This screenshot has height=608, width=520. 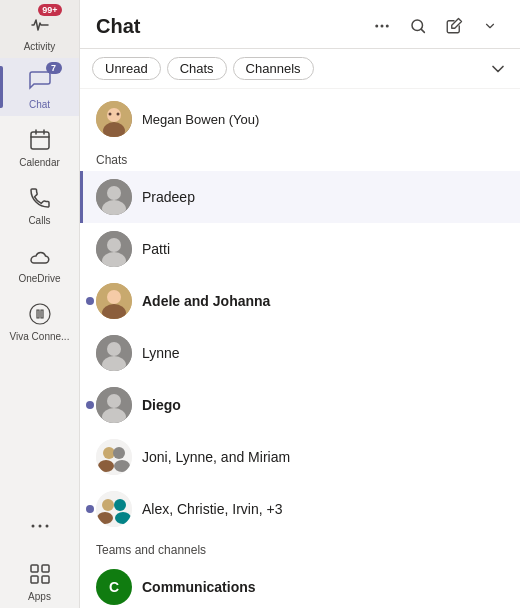 What do you see at coordinates (300, 405) in the screenshot?
I see `chat-item-diego: Diego` at bounding box center [300, 405].